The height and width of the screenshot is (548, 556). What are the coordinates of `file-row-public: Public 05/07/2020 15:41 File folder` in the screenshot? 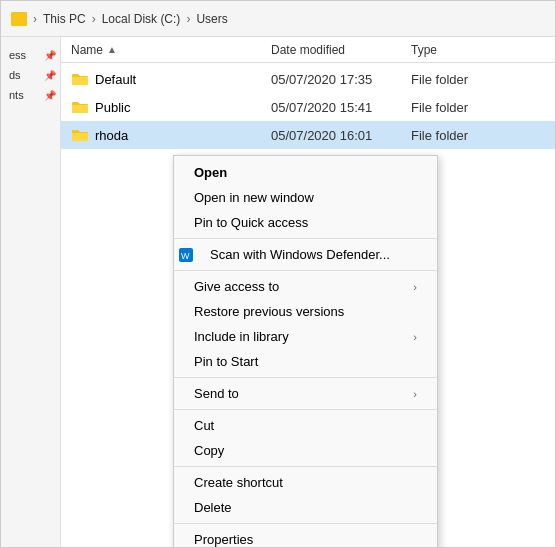 It's located at (308, 107).